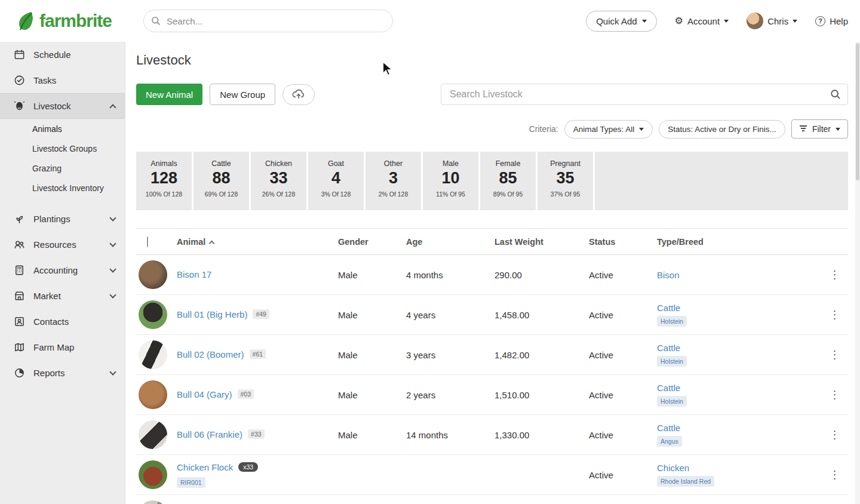 The height and width of the screenshot is (504, 860). I want to click on user-menu: Chris, so click(772, 21).